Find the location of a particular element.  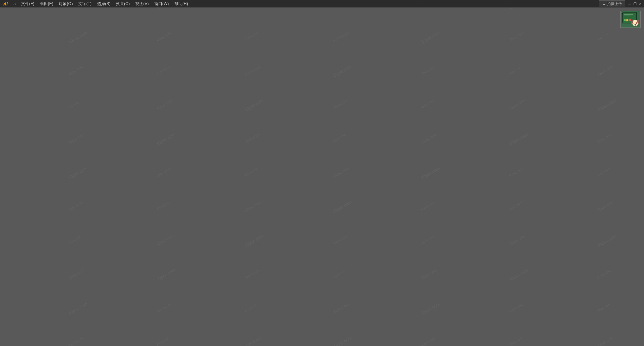

menu-view: 视图(V) is located at coordinates (142, 4).